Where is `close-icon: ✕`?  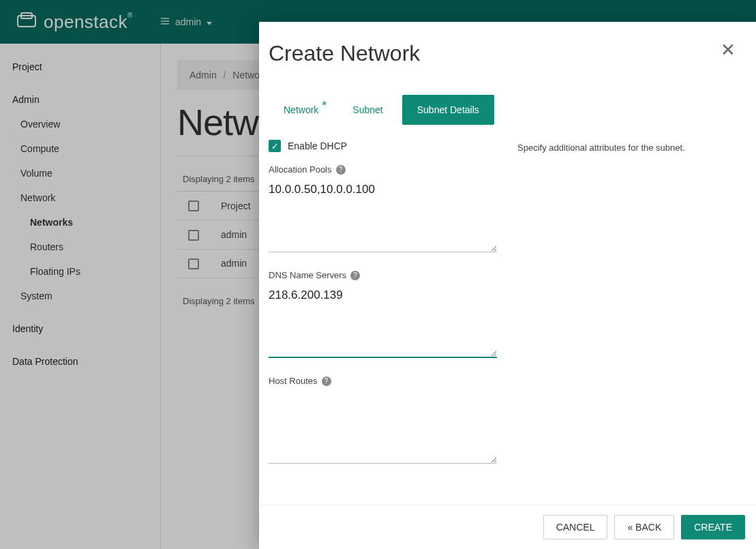 close-icon: ✕ is located at coordinates (728, 50).